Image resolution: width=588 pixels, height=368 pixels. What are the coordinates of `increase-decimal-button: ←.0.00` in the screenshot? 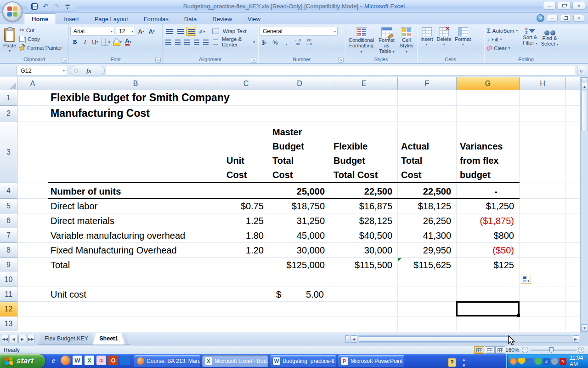 It's located at (298, 42).